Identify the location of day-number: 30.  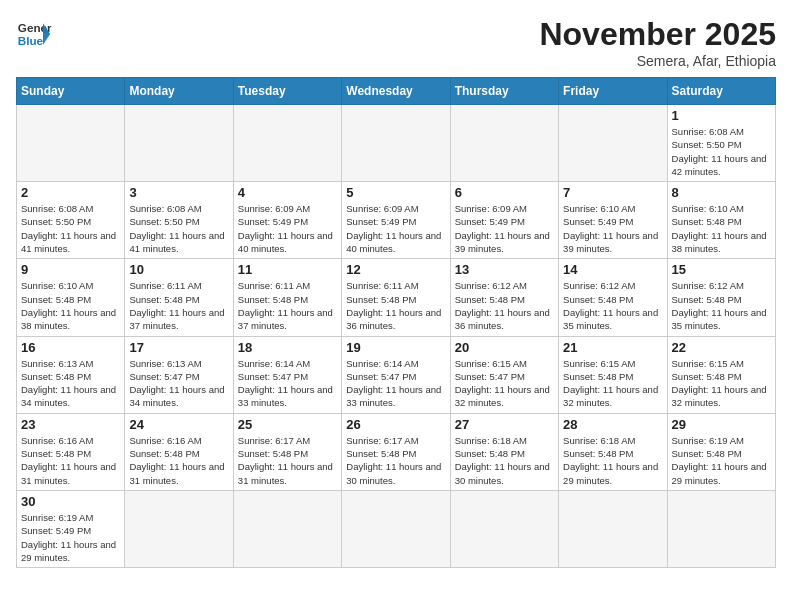
(70, 502).